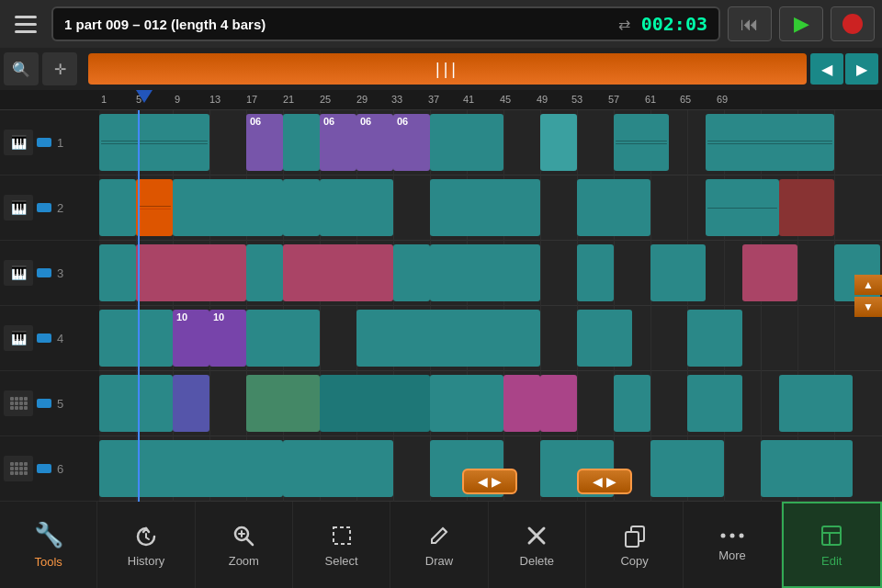 This screenshot has height=588, width=882. Describe the element at coordinates (18, 338) in the screenshot. I see `track-4-keys-icon: 🎹` at that location.